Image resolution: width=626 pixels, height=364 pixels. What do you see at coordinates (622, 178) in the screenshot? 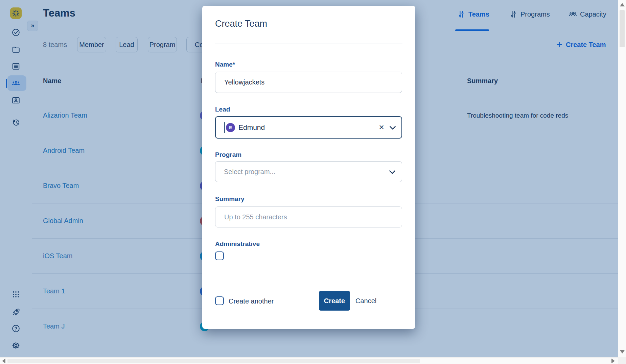
I see `vertical-scrollbar` at bounding box center [622, 178].